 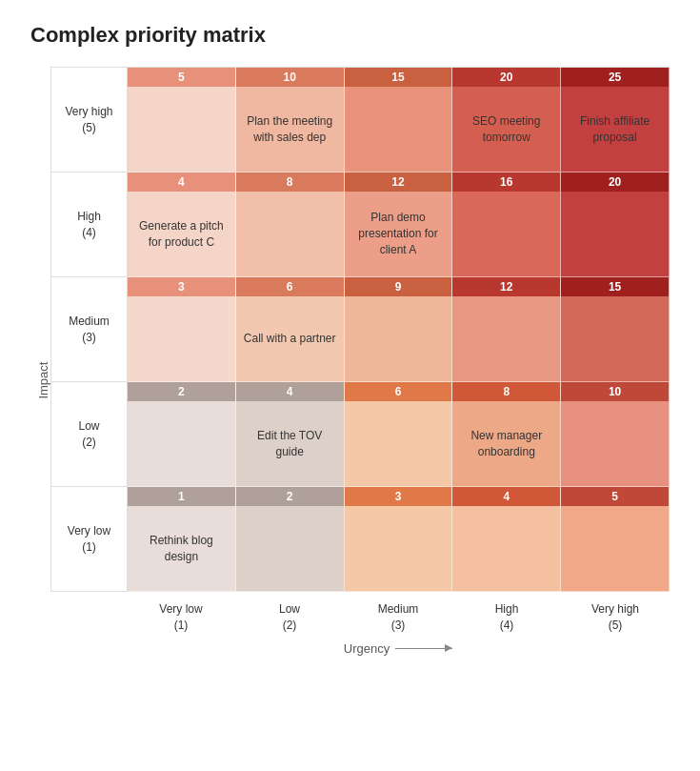 What do you see at coordinates (181, 497) in the screenshot?
I see `score-r5c1: 1` at bounding box center [181, 497].